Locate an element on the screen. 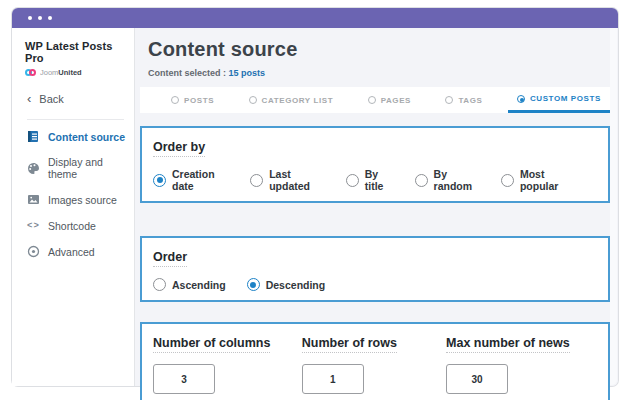  order-by-section: Order by Creation date Last updated By t… is located at coordinates (375, 164).